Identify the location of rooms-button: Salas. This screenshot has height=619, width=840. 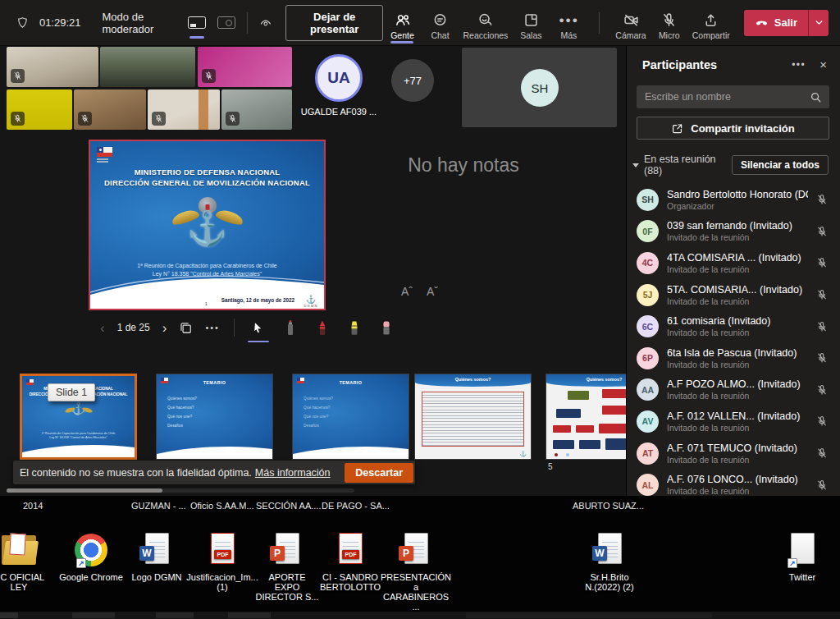
(531, 23).